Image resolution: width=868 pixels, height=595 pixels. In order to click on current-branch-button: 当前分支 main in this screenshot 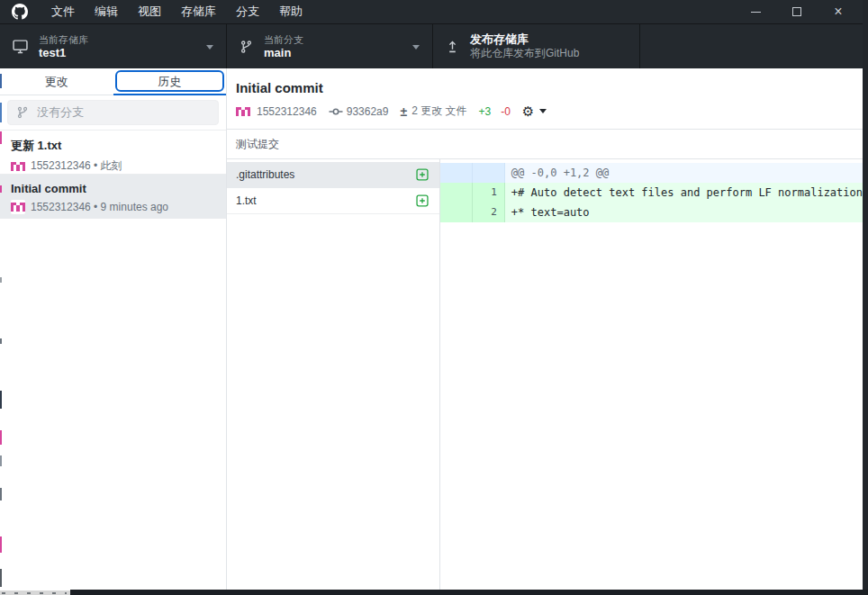, I will do `click(330, 47)`.